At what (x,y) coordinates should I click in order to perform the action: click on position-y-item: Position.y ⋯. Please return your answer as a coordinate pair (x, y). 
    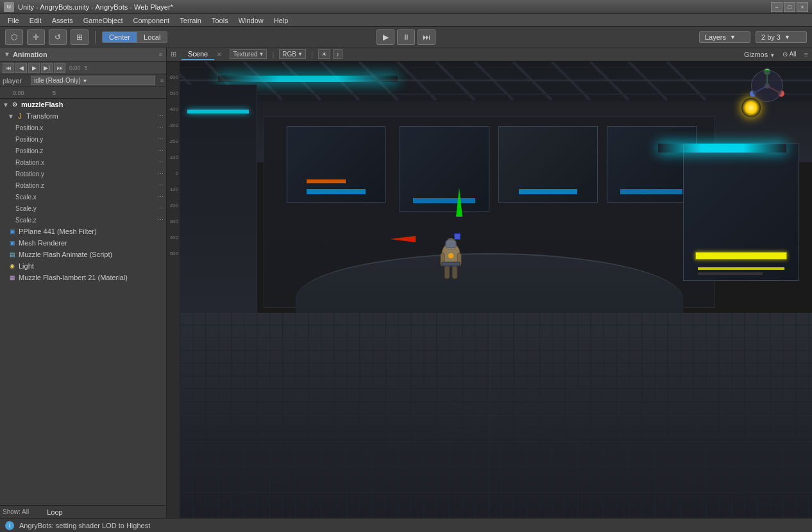
    Looking at the image, I should click on (83, 139).